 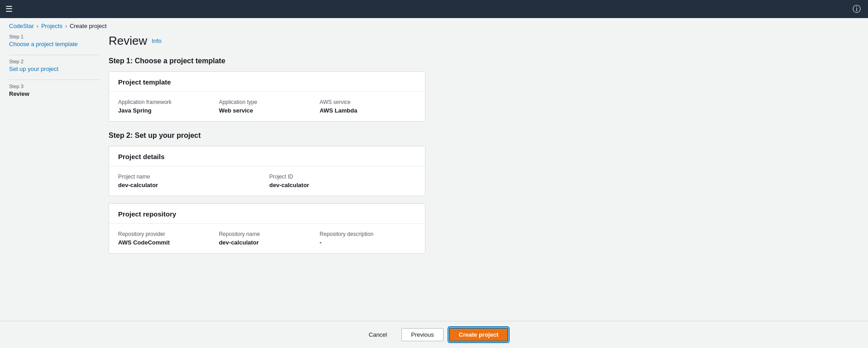 I want to click on top-nav-bar: ☰ ⓘ, so click(x=434, y=9).